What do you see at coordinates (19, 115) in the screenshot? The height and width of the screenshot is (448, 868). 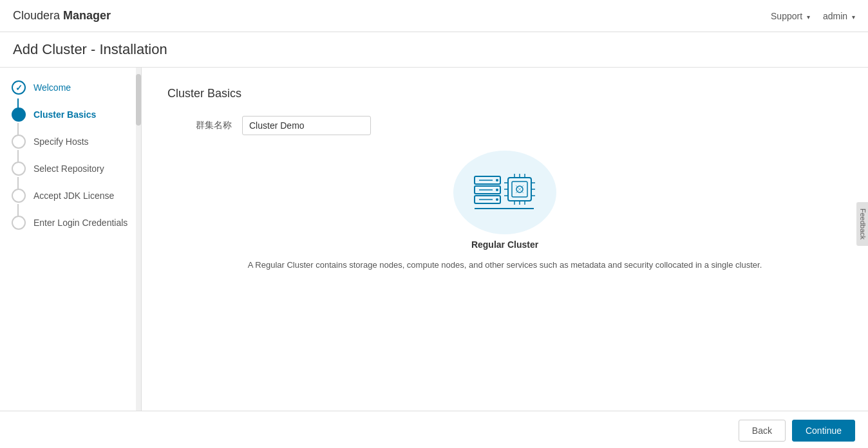 I see `cluster-basics-circle` at bounding box center [19, 115].